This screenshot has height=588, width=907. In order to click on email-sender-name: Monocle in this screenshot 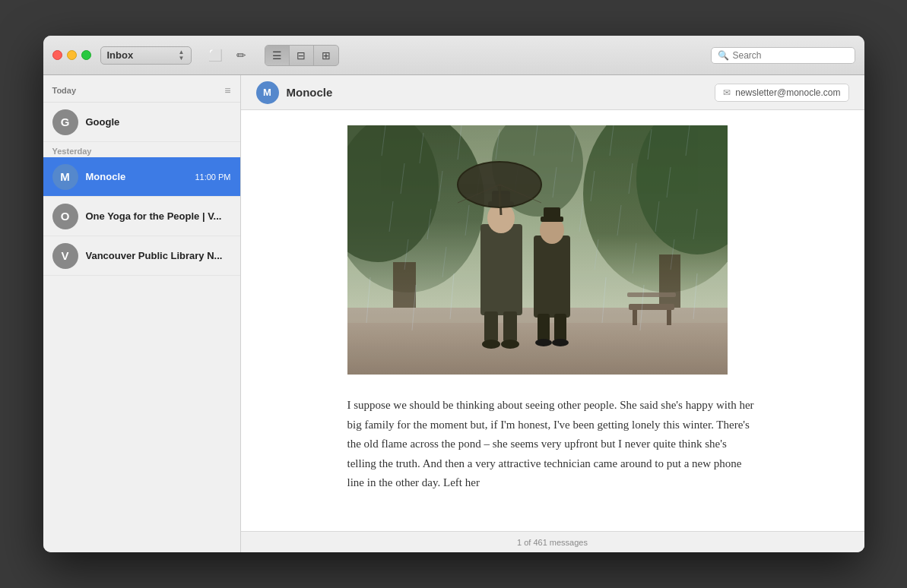, I will do `click(310, 93)`.